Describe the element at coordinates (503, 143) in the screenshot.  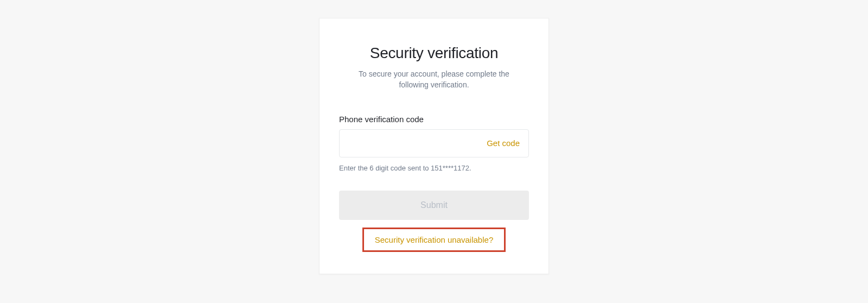
I see `get-code-button: Get code` at that location.